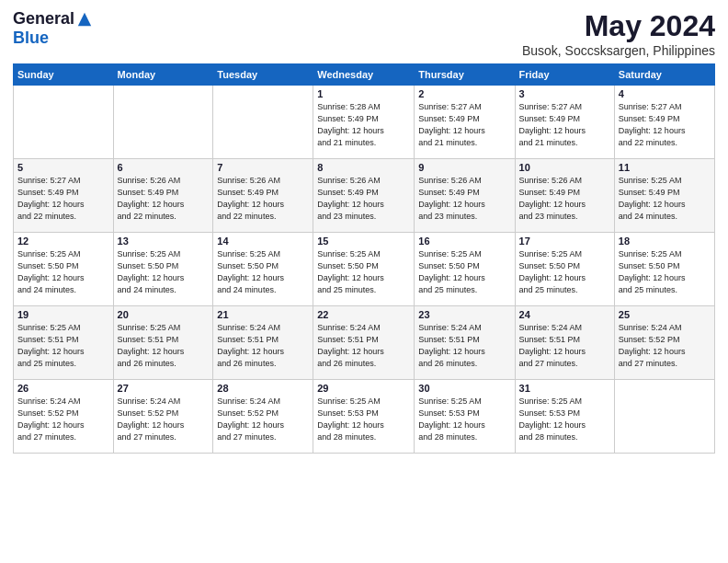 The height and width of the screenshot is (563, 728). Describe the element at coordinates (619, 51) in the screenshot. I see `location: Busok, Soccsksargen, Philippines` at that location.